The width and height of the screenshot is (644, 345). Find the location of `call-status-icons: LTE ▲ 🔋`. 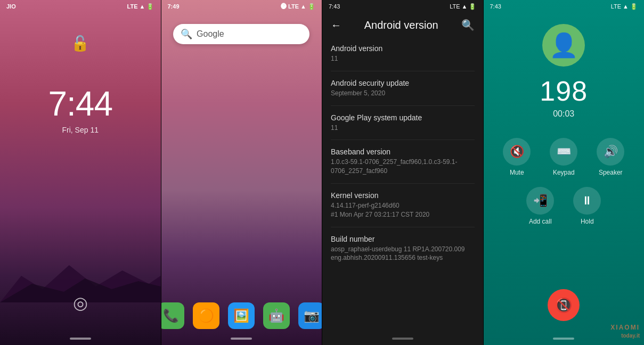

call-status-icons: LTE ▲ 🔋 is located at coordinates (624, 6).